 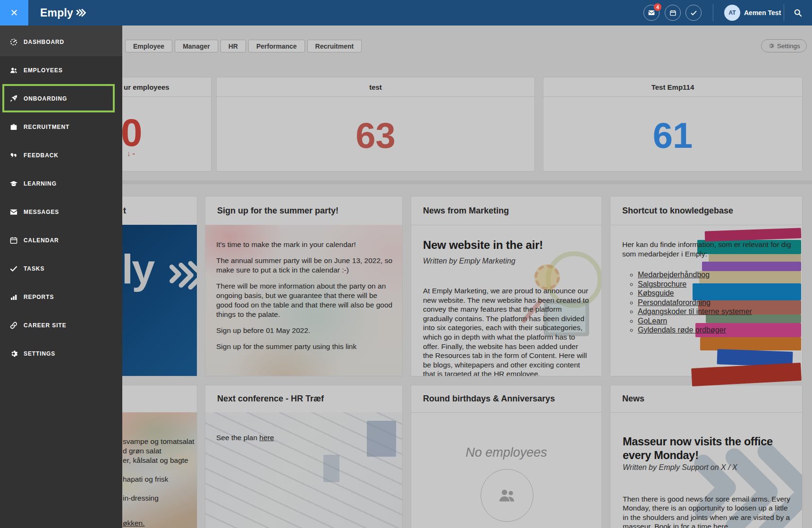 I want to click on sidebar-item-label: FEEDBACK, so click(x=41, y=155).